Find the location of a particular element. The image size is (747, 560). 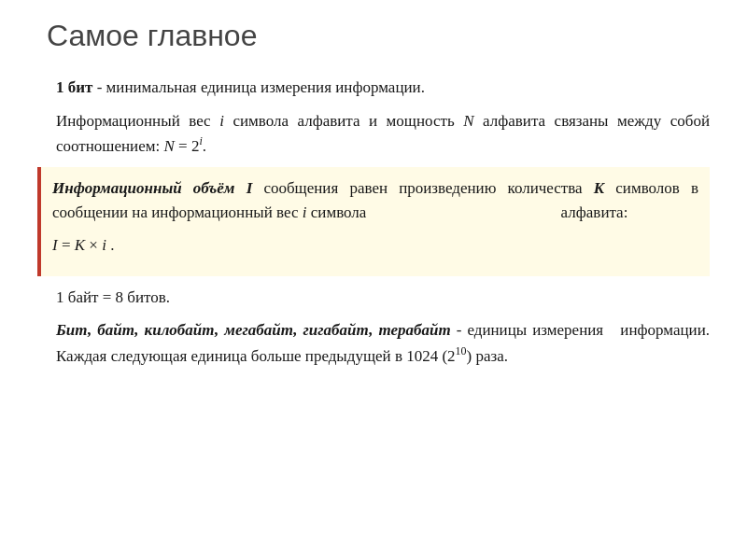

formula-times: × is located at coordinates (95, 245).